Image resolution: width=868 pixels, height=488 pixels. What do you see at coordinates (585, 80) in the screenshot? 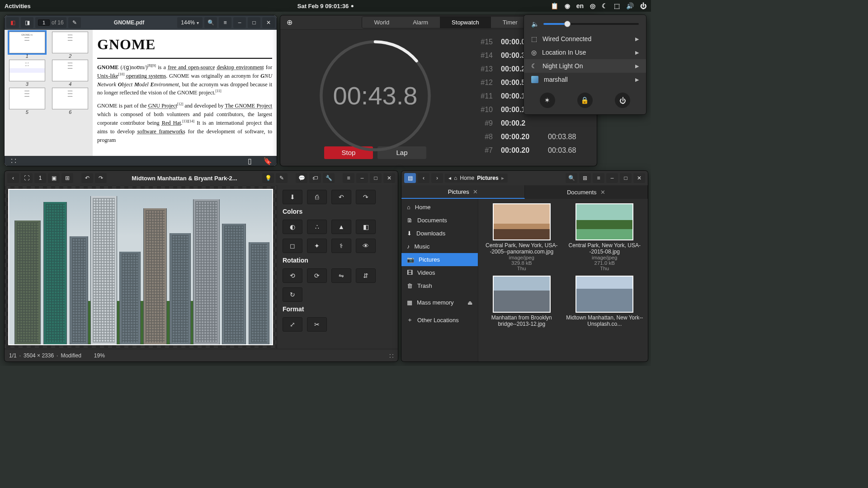
I see `menu-user: marshall ▶` at bounding box center [585, 80].